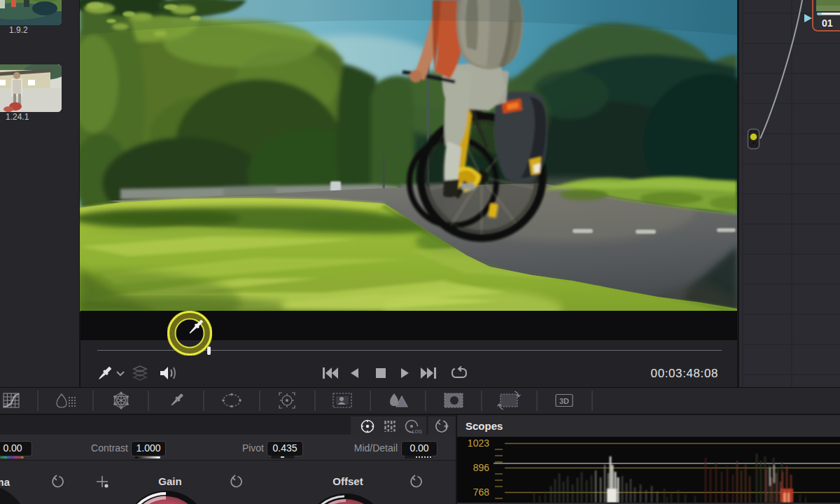 This screenshot has height=504, width=840. Describe the element at coordinates (417, 431) in the screenshot. I see `svg-text: LOG` at that location.